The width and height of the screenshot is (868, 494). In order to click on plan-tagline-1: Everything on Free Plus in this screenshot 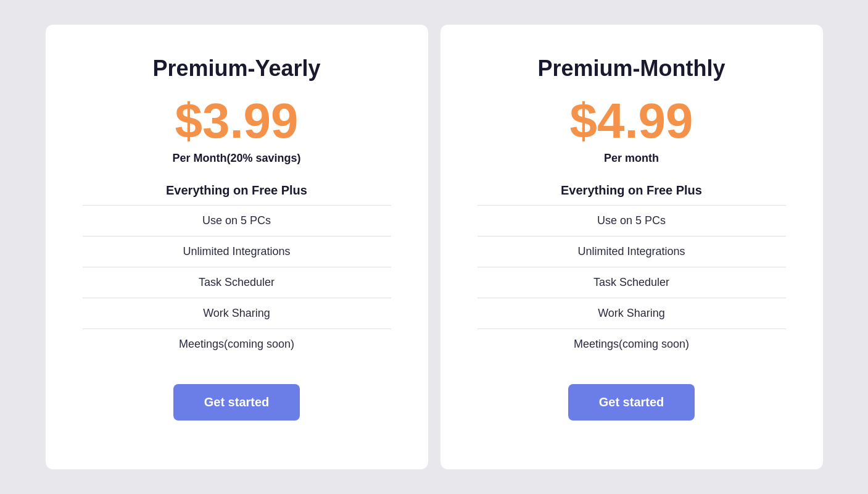, I will do `click(632, 190)`.